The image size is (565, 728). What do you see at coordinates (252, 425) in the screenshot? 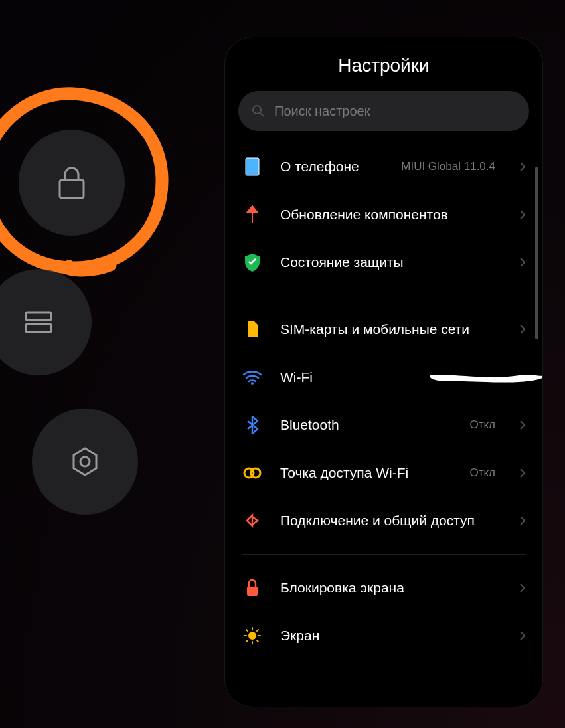
I see `bluetooth-icon` at bounding box center [252, 425].